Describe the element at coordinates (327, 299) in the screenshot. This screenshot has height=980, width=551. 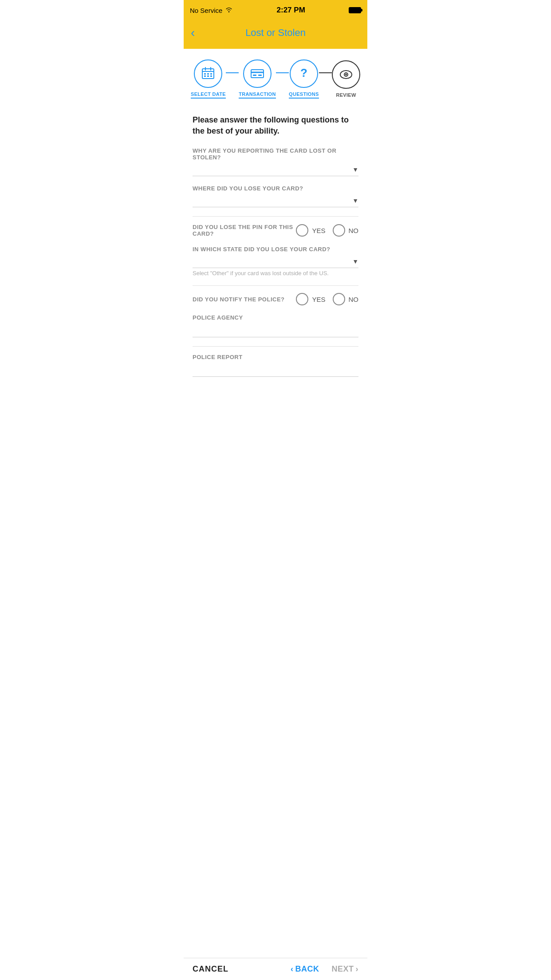
I see `radio-options-notify-police: YES NO` at that location.